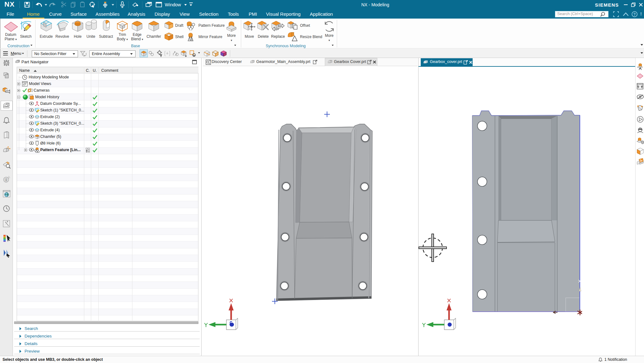 Image resolution: width=644 pixels, height=363 pixels. I want to click on svg-text: i, so click(6, 180).